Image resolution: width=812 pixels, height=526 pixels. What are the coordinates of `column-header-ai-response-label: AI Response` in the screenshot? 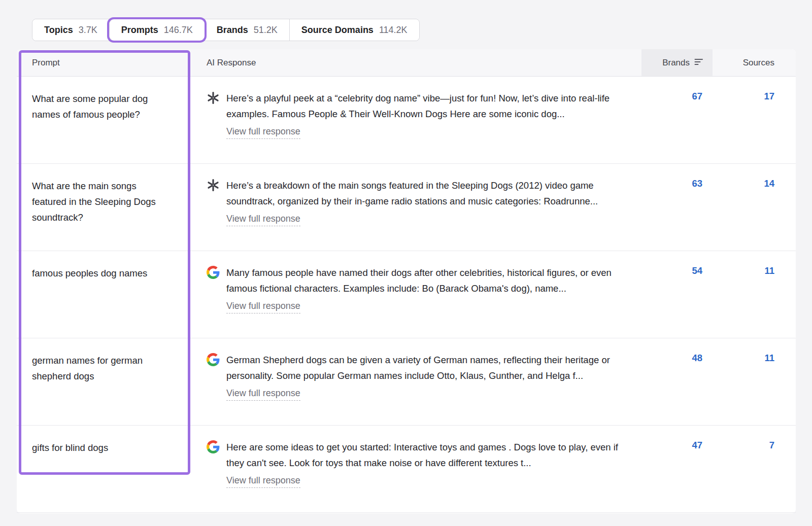 It's located at (231, 63).